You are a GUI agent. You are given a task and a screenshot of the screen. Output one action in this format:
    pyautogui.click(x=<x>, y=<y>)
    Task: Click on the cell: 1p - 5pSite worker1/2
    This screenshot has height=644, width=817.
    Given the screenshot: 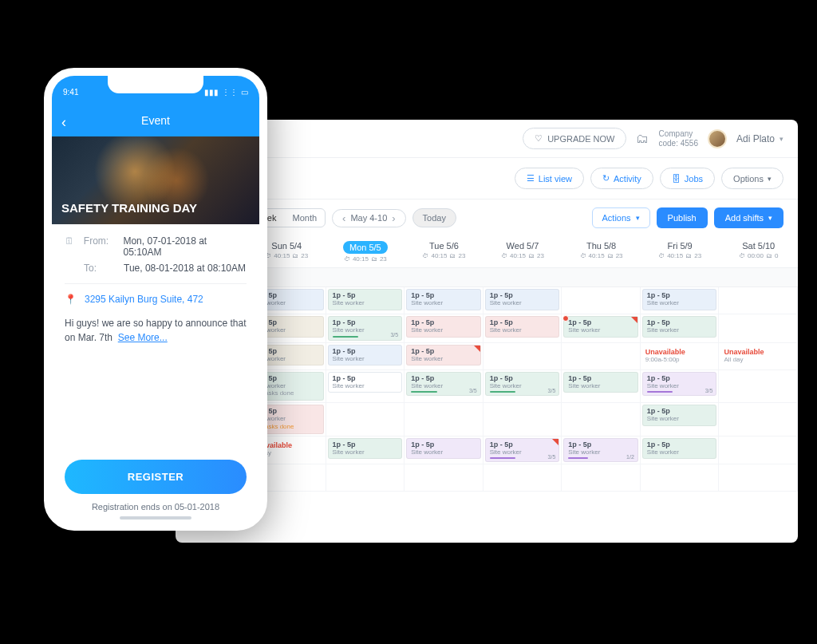 What is the action you would take?
    pyautogui.click(x=602, y=451)
    